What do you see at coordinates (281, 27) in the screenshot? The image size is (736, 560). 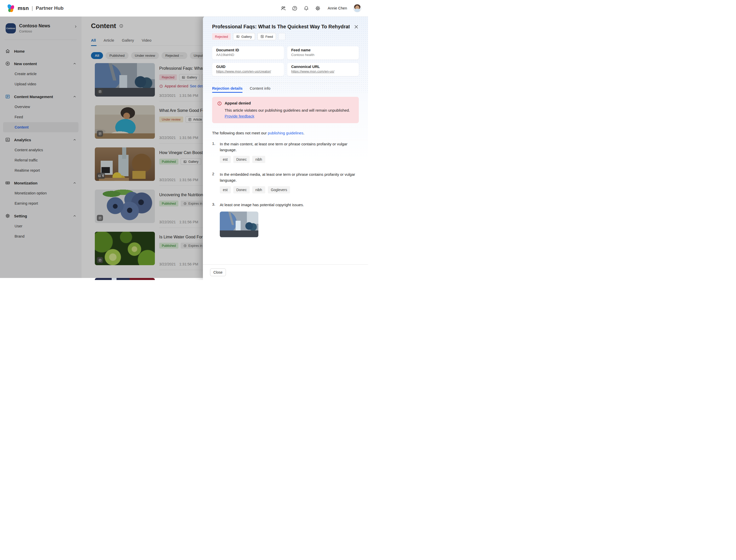 I see `panel-title: Professional Faqs: What Is The Quickest …` at bounding box center [281, 27].